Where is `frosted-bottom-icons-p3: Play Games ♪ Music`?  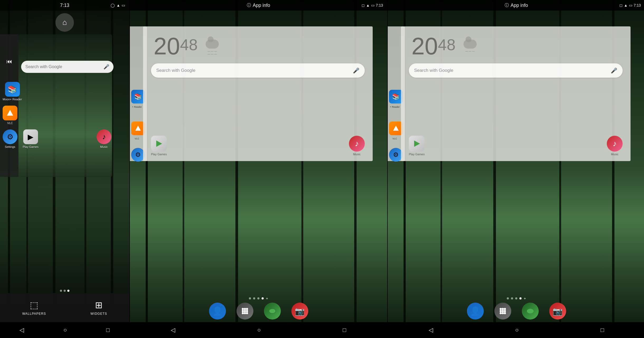
frosted-bottom-icons-p3: Play Games ♪ Music is located at coordinates (516, 146).